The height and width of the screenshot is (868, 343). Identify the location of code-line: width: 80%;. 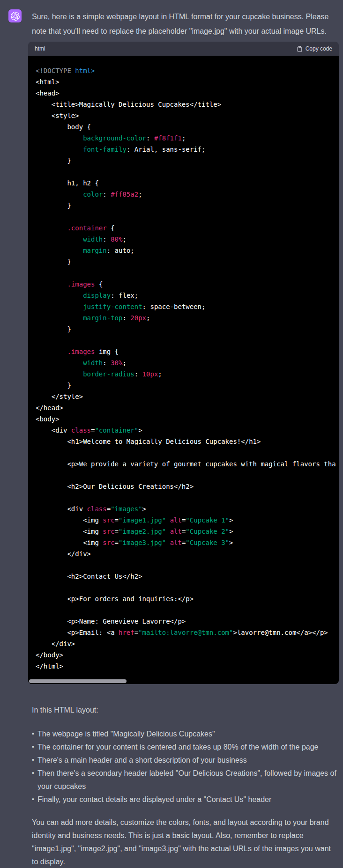
(184, 239).